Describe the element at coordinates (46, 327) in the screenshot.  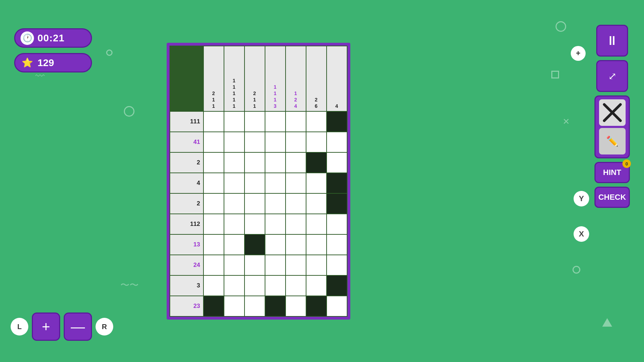
I see `plus-button: +` at that location.